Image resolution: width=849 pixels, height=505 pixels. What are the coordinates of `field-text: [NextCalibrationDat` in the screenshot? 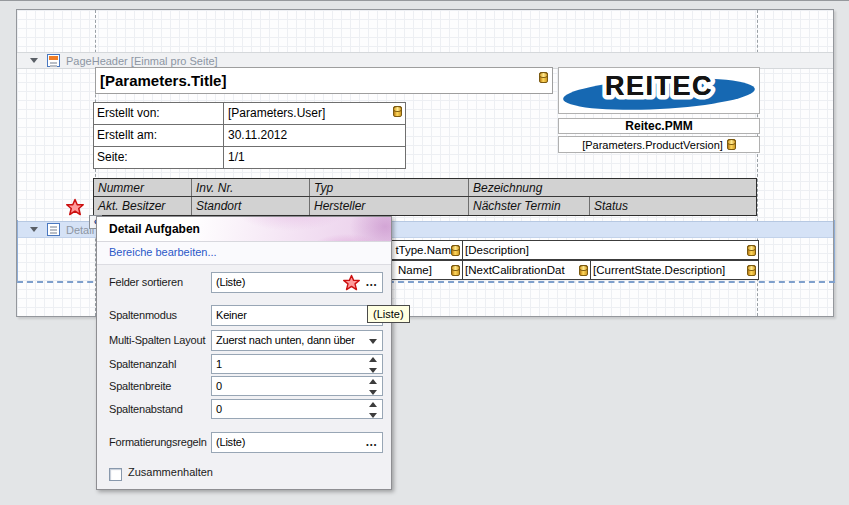 It's located at (515, 270).